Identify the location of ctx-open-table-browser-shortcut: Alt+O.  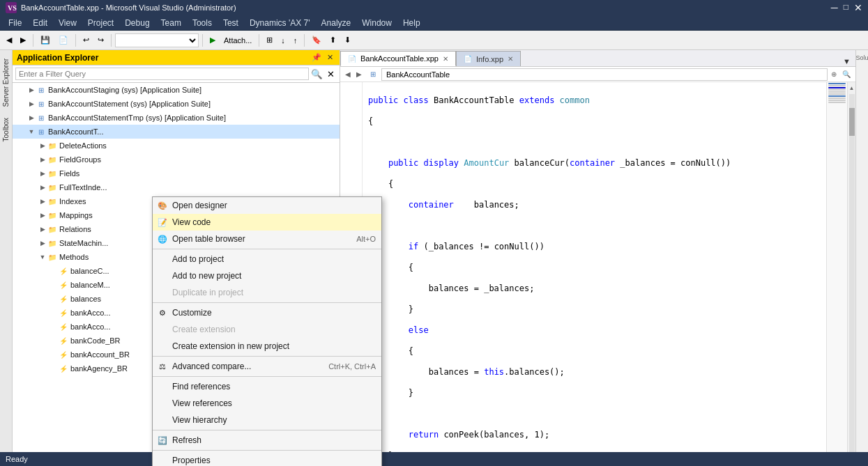
(366, 239).